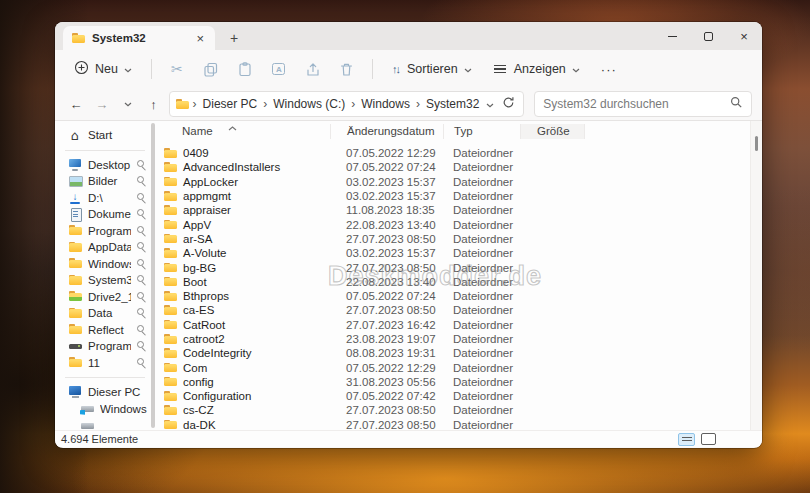 The height and width of the screenshot is (493, 810). Describe the element at coordinates (708, 36) in the screenshot. I see `window-controls: ×` at that location.